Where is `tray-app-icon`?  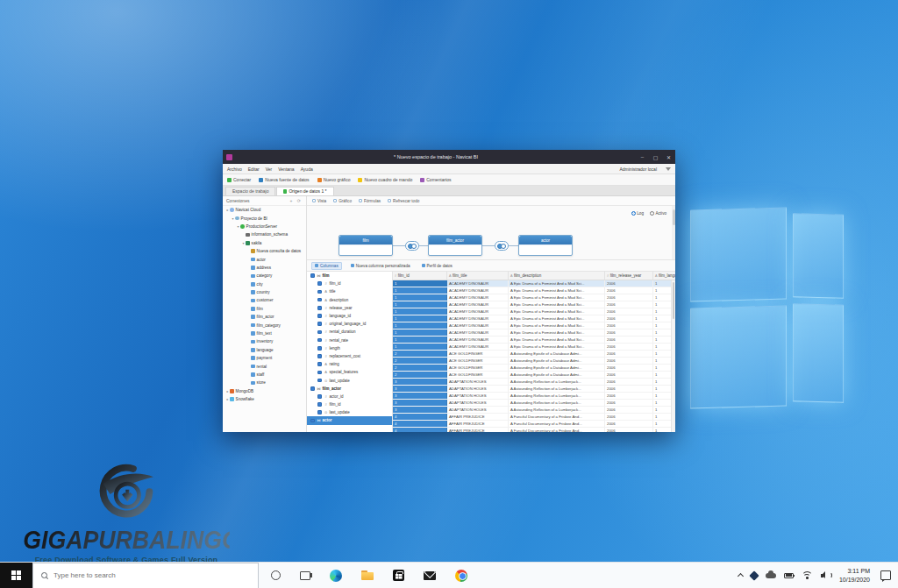
tray-app-icon is located at coordinates (754, 575).